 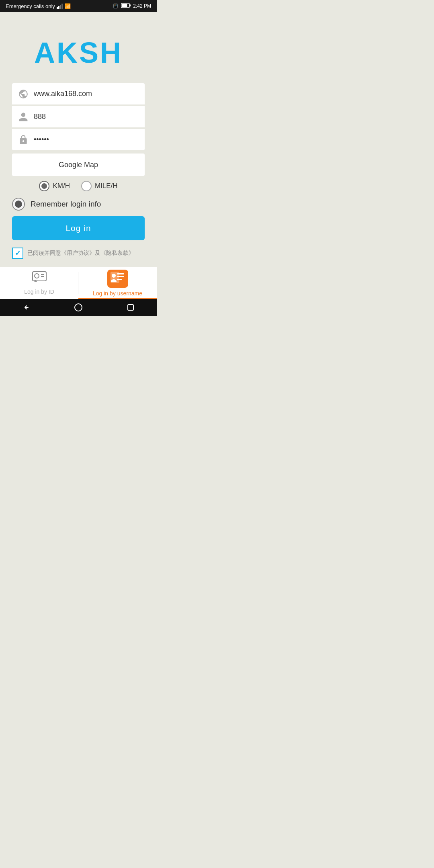 I want to click on wifi-icon: 📶, so click(x=68, y=6).